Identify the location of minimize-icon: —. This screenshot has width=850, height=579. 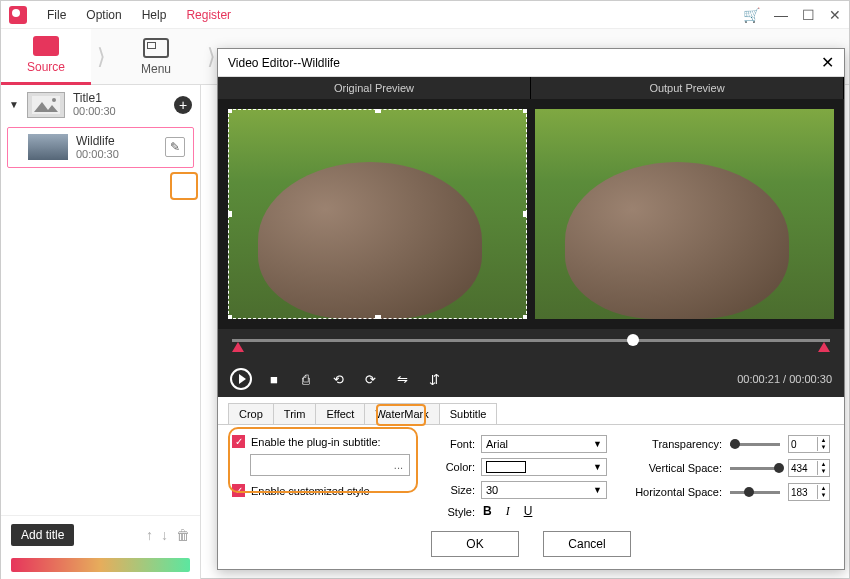
(781, 15).